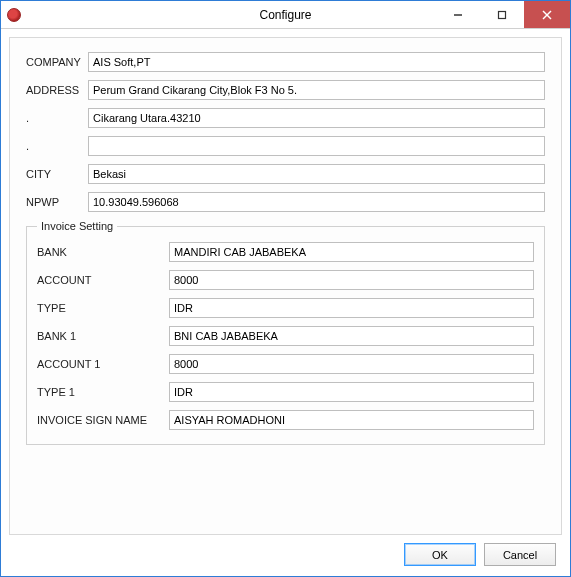 This screenshot has height=577, width=571. Describe the element at coordinates (103, 252) in the screenshot. I see `bank-label: BANK` at that location.